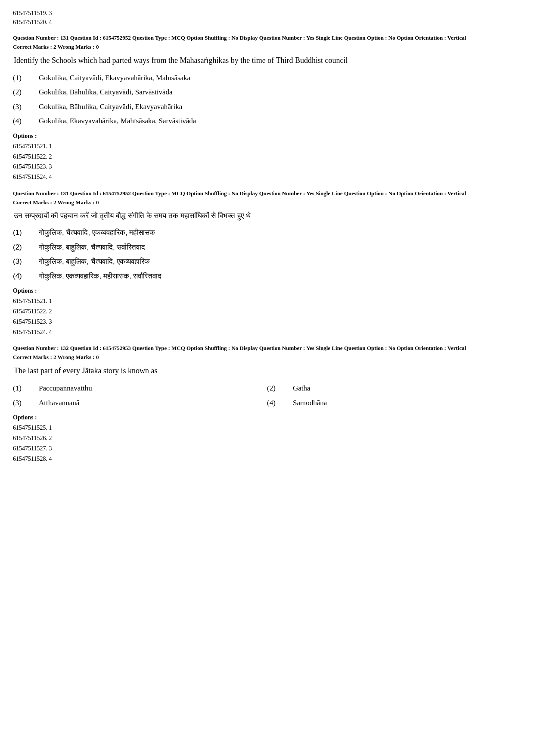  Describe the element at coordinates (267, 357) in the screenshot. I see `q132-marks: Correct Marks : 2 Wrong Marks : 0` at that location.